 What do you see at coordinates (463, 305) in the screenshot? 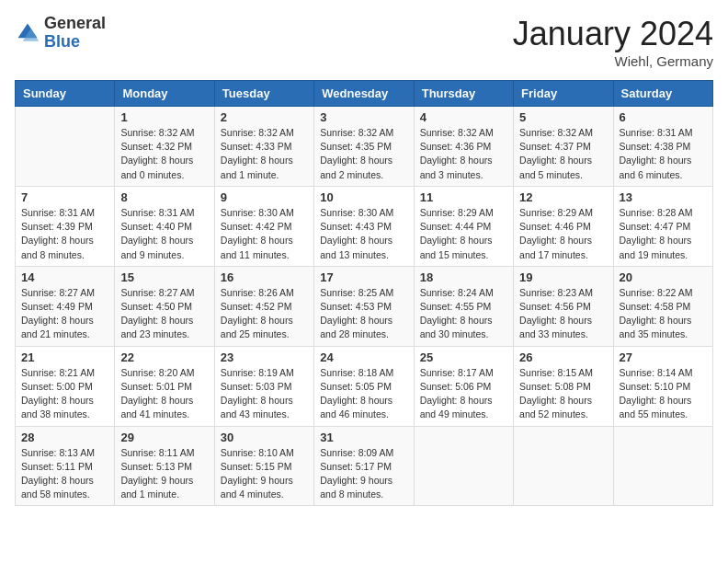
I see `calendar-cell: 18Sunrise: 8:24 AMSunset: 4:55 PMDayligh…` at bounding box center [463, 305].